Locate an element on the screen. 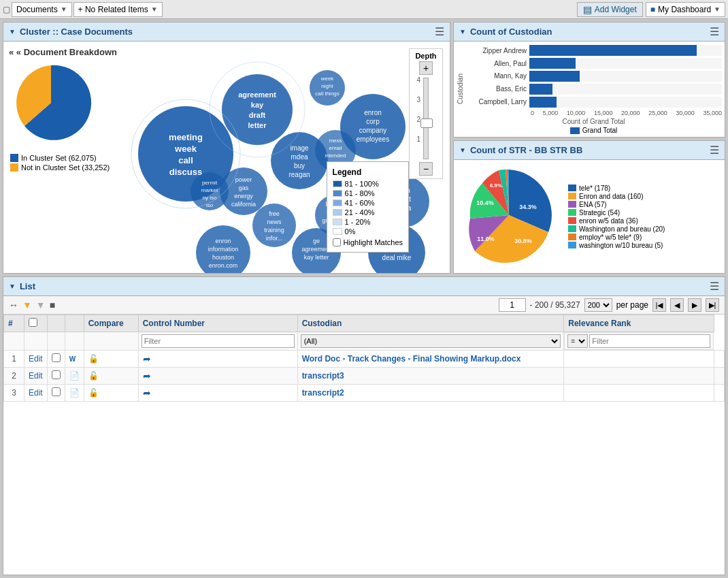 Image resolution: width=728 pixels, height=578 pixels. svg-text: kay is located at coordinates (257, 105).